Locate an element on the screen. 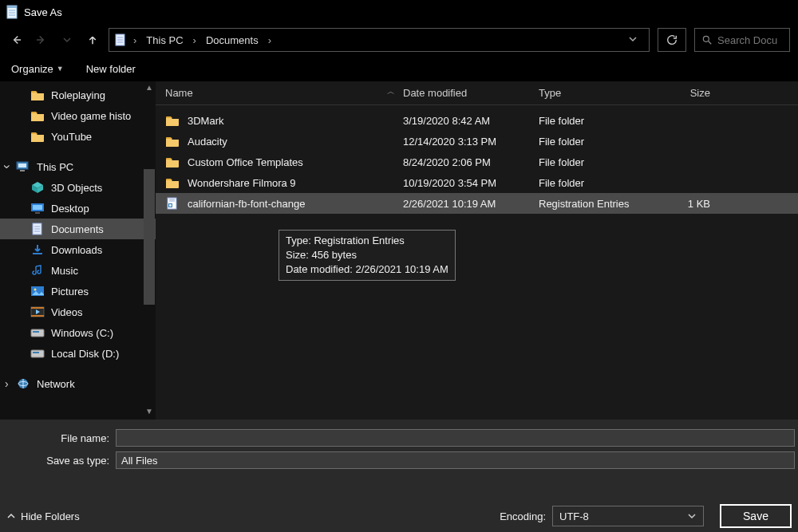 The image size is (798, 532). scrollbar-thumb is located at coordinates (149, 237).